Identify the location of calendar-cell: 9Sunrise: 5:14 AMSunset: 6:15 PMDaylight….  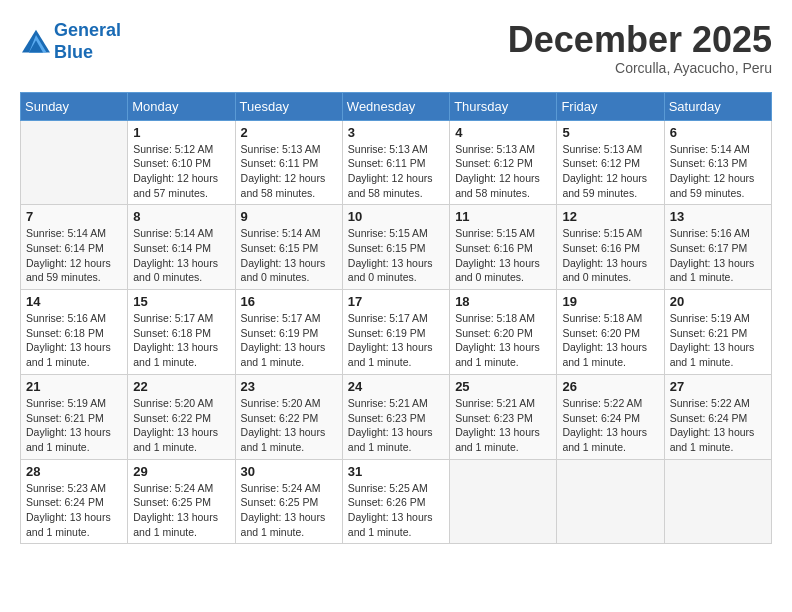
(288, 248).